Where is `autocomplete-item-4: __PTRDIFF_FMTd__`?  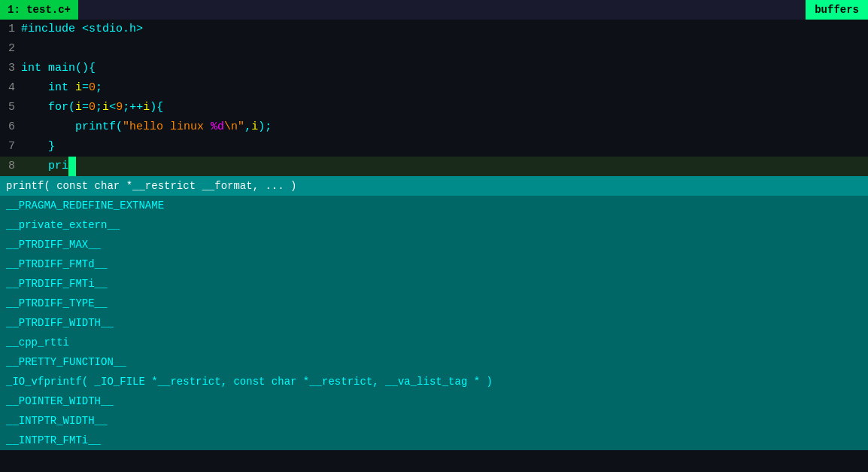 autocomplete-item-4: __PTRDIFF_FMTd__ is located at coordinates (434, 264).